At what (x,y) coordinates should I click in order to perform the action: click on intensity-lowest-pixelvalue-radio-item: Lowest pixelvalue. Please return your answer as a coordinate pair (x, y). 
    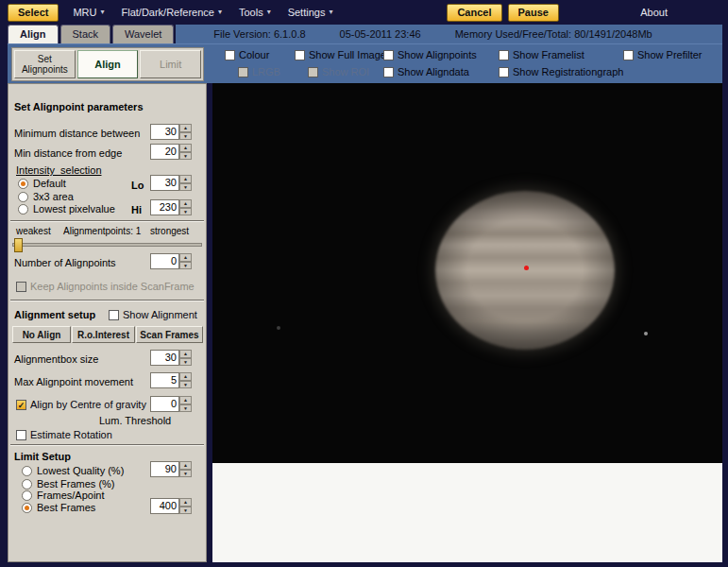
    Looking at the image, I should click on (66, 209).